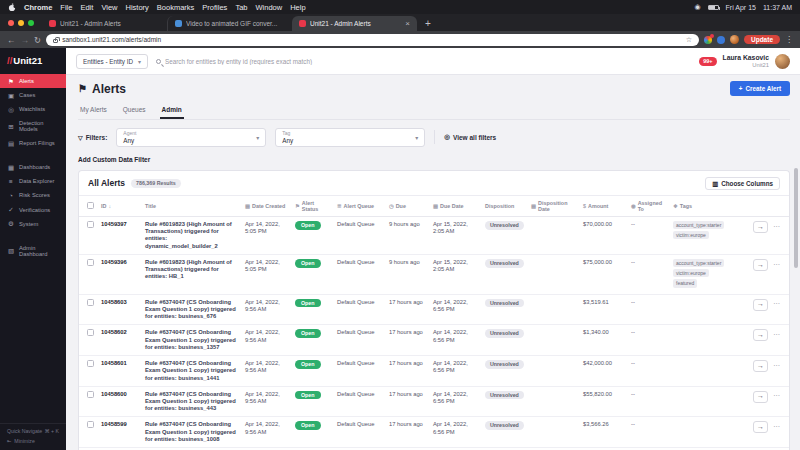 The image size is (800, 450). I want to click on minimize-window-button, so click(21, 23).